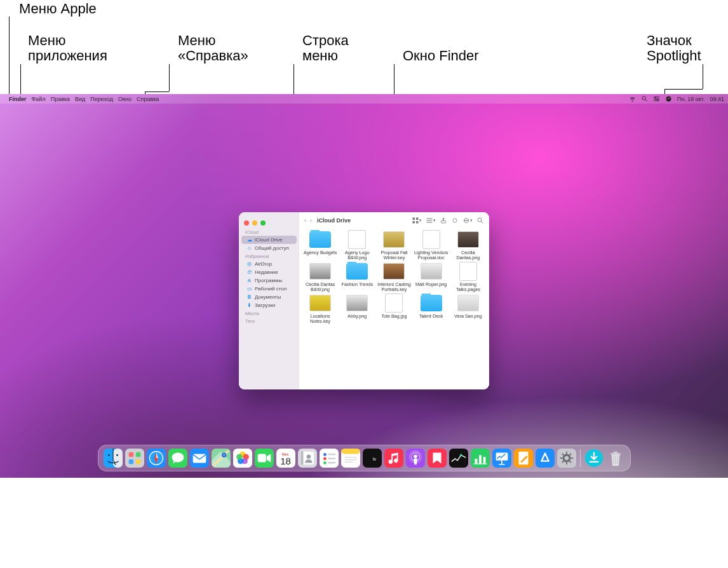 This screenshot has width=728, height=568. I want to click on group-icon: ▾, so click(431, 220).